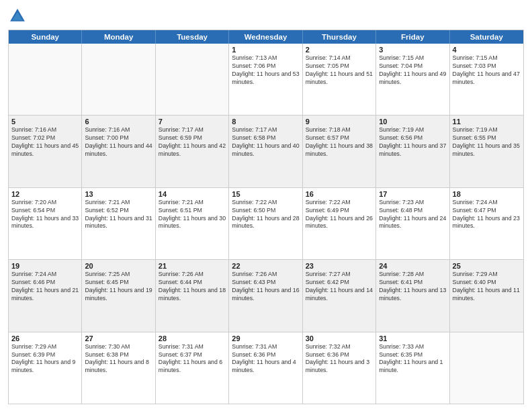  Describe the element at coordinates (266, 37) in the screenshot. I see `calendar-header: SundayMondayTuesdayWednesdayThursdayFrid…` at that location.